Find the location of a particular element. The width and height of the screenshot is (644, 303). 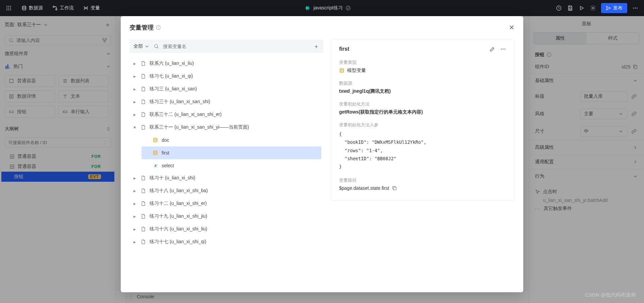

variable-group-label: 练习三十 (u_lian_xi_san_shi) is located at coordinates (180, 102).